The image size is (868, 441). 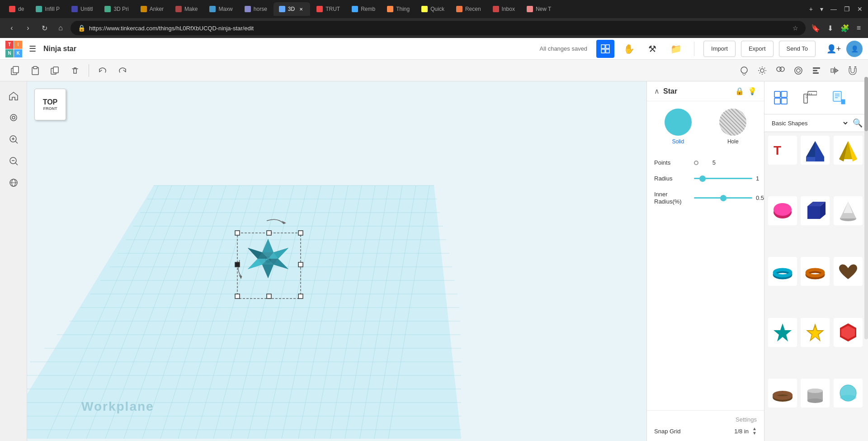 What do you see at coordinates (123, 71) in the screenshot?
I see `redo-button` at bounding box center [123, 71].